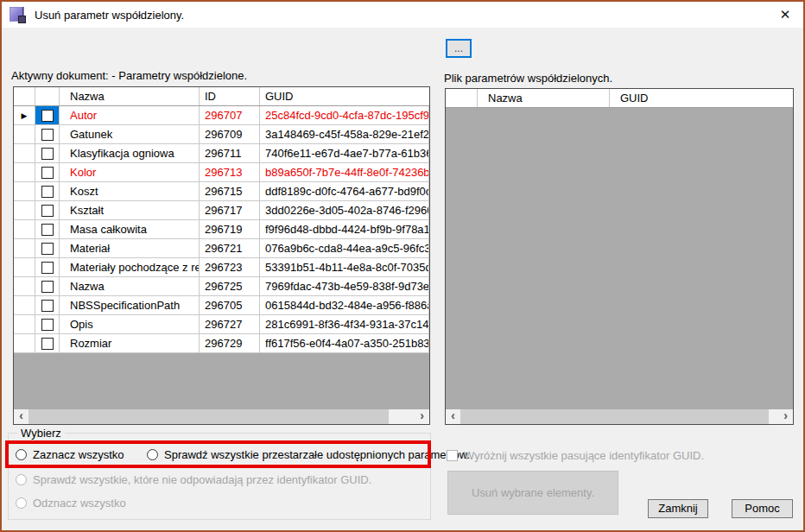 This screenshot has width=805, height=532. Describe the element at coordinates (230, 192) in the screenshot. I see `cell-id: 296715` at that location.